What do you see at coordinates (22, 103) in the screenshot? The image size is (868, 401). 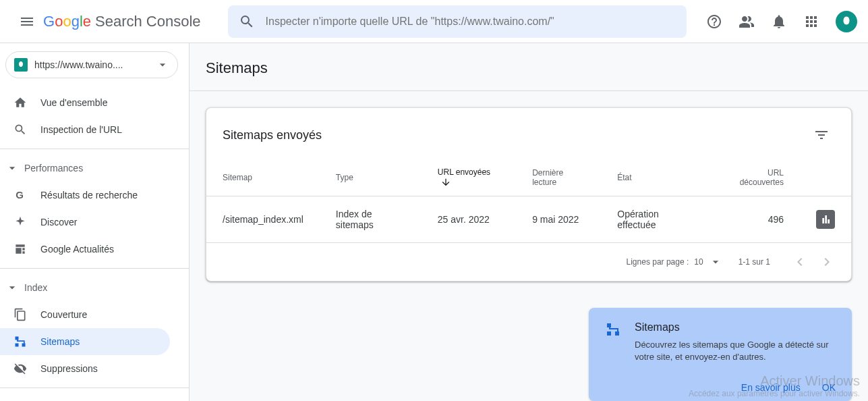 I see `home-icon` at bounding box center [22, 103].